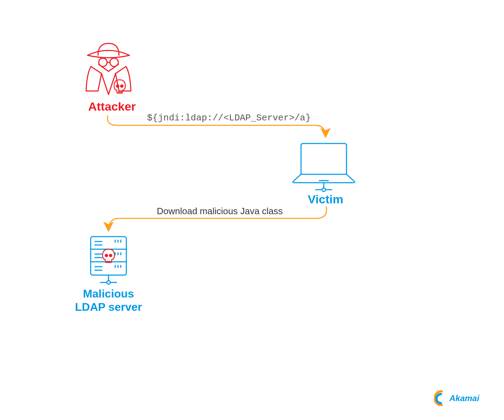  I want to click on laptop-icon, so click(324, 166).